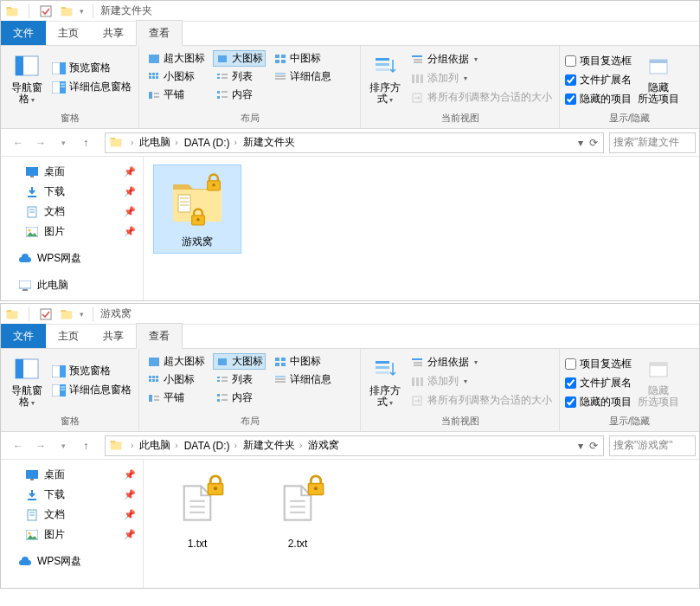  Describe the element at coordinates (355, 446) in the screenshot. I see `address-bar: › 此电脑› DATA (D:)› 新建文件夹› 游戏窝 ▾ ⟳` at that location.